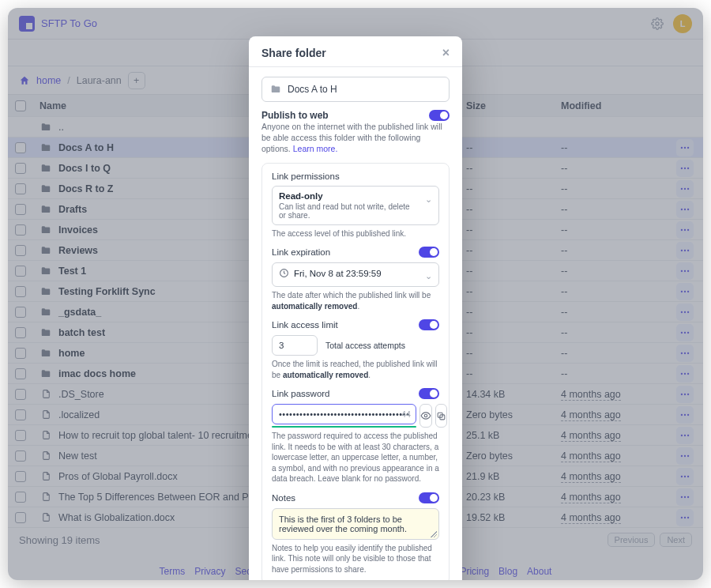 The width and height of the screenshot is (711, 588). What do you see at coordinates (24, 81) in the screenshot?
I see `home-icon` at bounding box center [24, 81].